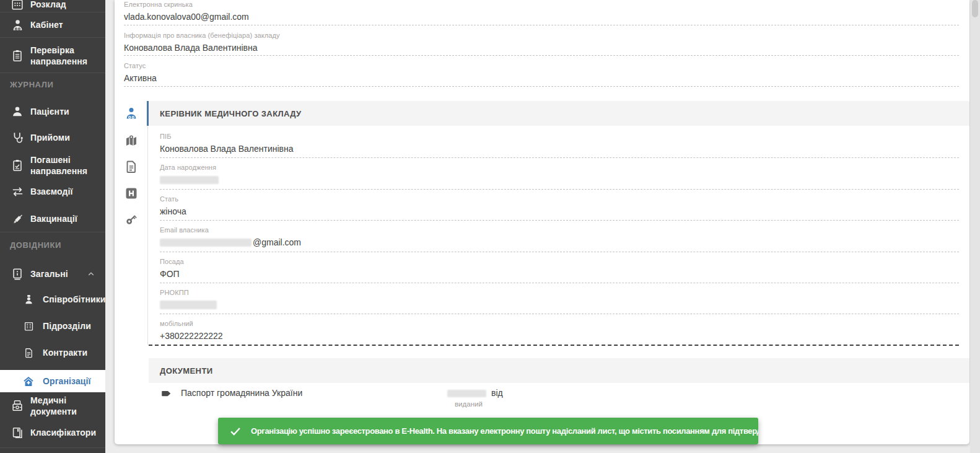 This screenshot has height=453, width=980. Describe the element at coordinates (53, 25) in the screenshot. I see `sidebar-item-cabinet: Кабінет` at that location.